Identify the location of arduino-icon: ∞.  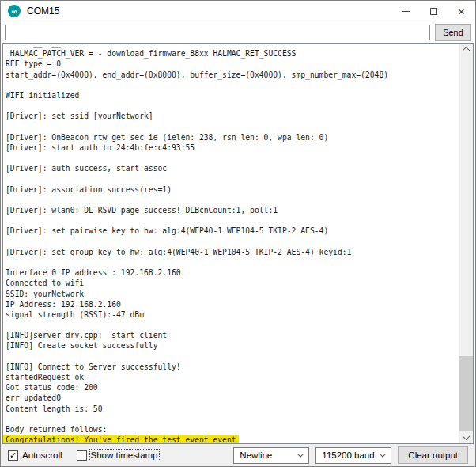
(14, 11).